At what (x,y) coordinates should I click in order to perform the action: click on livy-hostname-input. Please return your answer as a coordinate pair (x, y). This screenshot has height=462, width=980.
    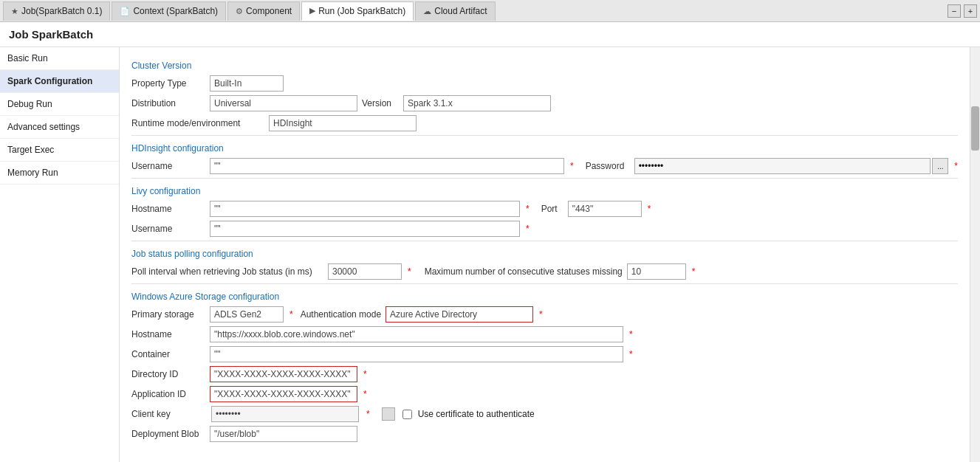
    Looking at the image, I should click on (365, 209).